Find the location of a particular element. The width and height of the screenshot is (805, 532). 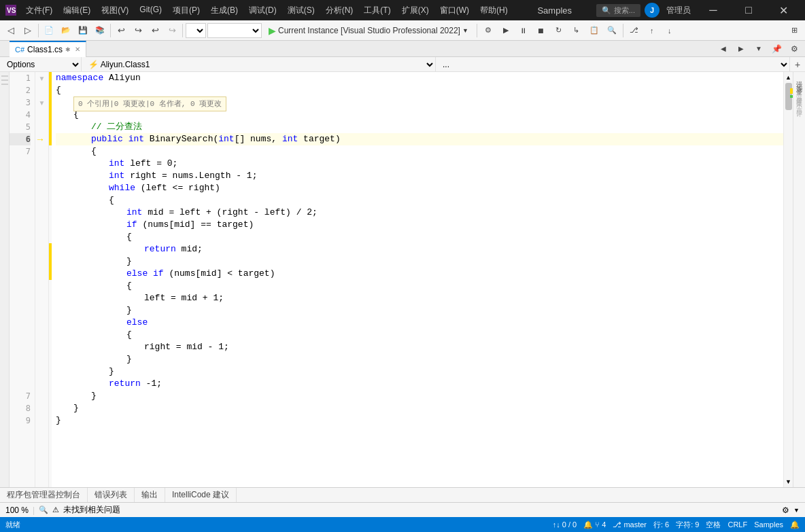

debug-tool6: ↳ is located at coordinates (577, 31).